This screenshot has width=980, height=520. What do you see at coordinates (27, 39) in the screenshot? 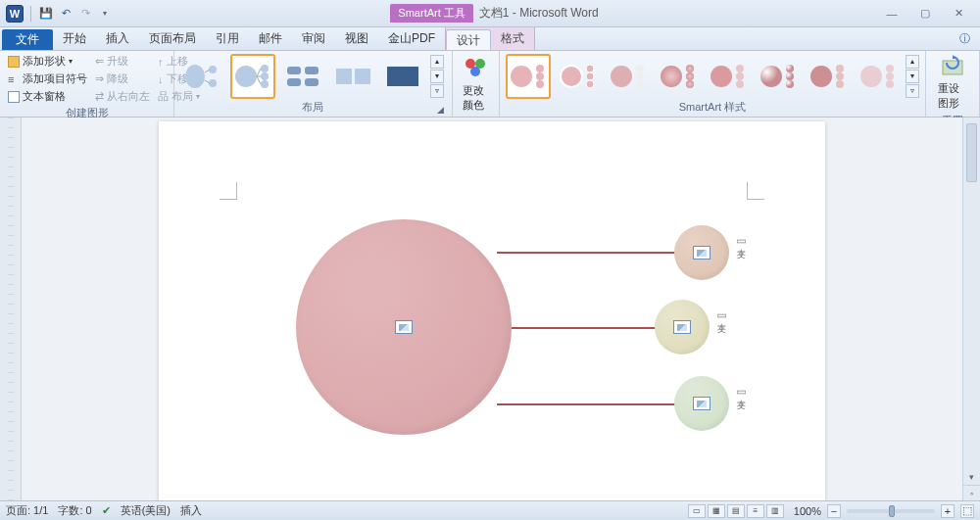
I see `tab-file: 文件` at bounding box center [27, 39].